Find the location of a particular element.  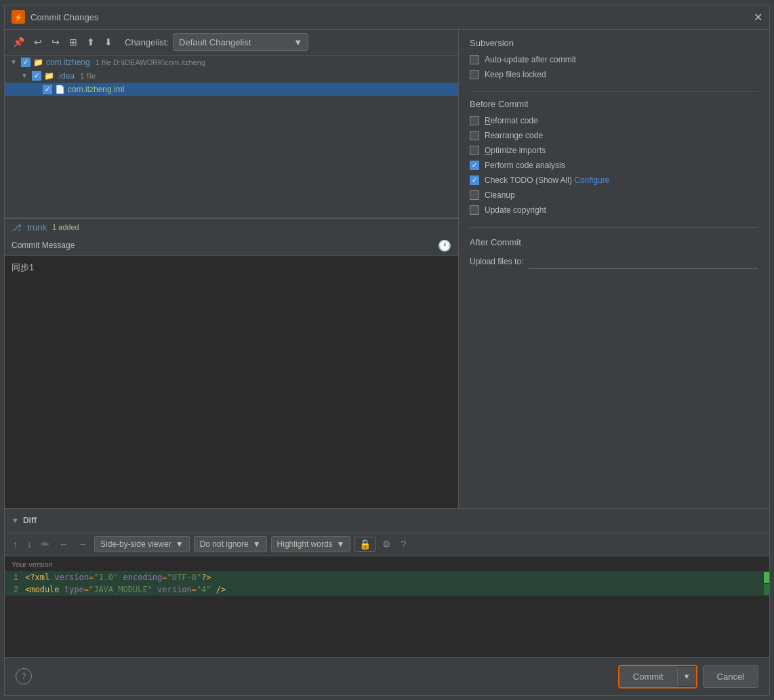

tree-item-idea: ▼ ✓ 📁 .idea 1 file is located at coordinates (232, 76).